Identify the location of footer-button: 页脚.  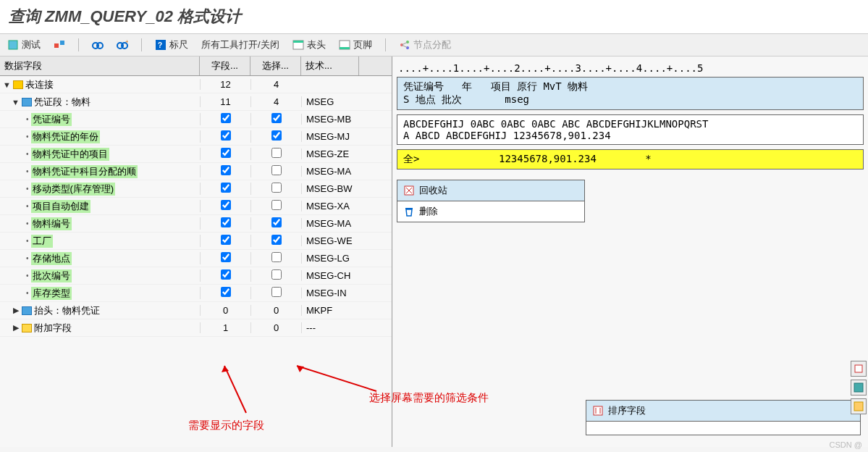
(355, 45).